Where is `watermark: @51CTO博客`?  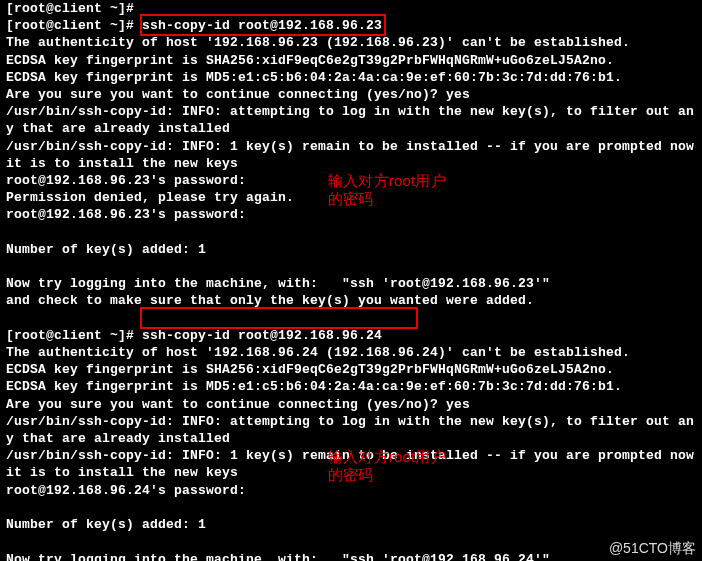 watermark: @51CTO博客 is located at coordinates (652, 548).